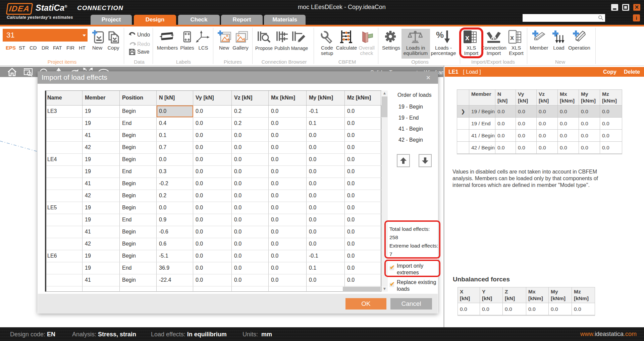 The width and height of the screenshot is (644, 341). What do you see at coordinates (512, 38) in the screenshot?
I see `svg-text: x` at bounding box center [512, 38].